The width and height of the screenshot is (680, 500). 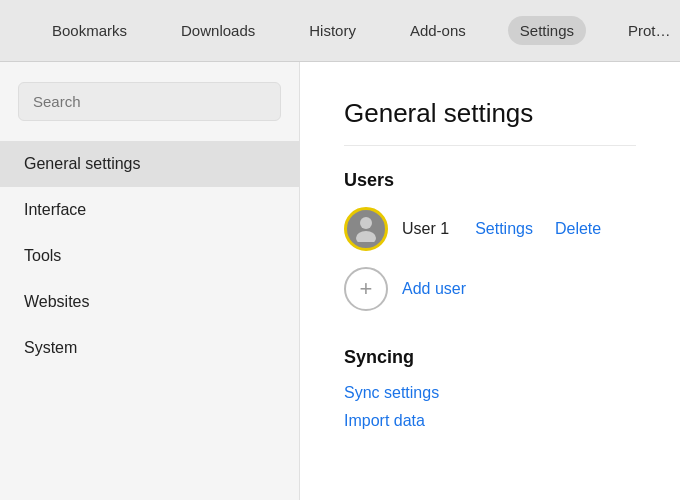 I want to click on nav-item-history: History, so click(x=332, y=30).